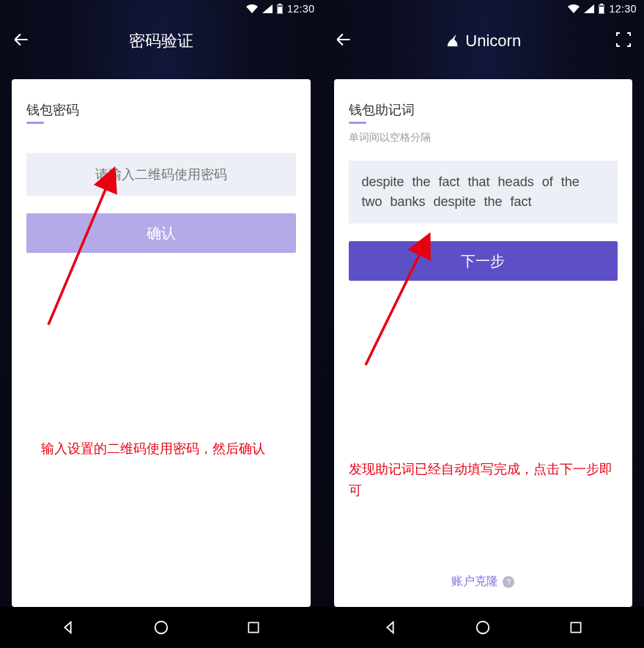  I want to click on header: 密码验证, so click(161, 41).